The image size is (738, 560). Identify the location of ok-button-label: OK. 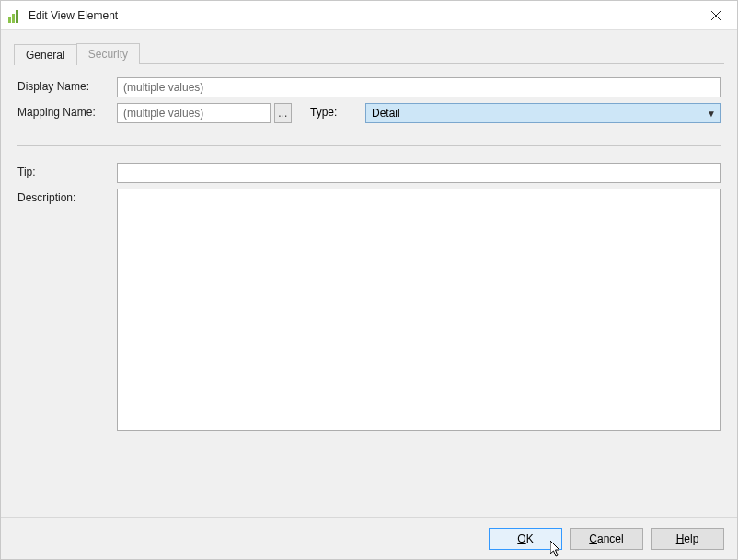
(525, 539).